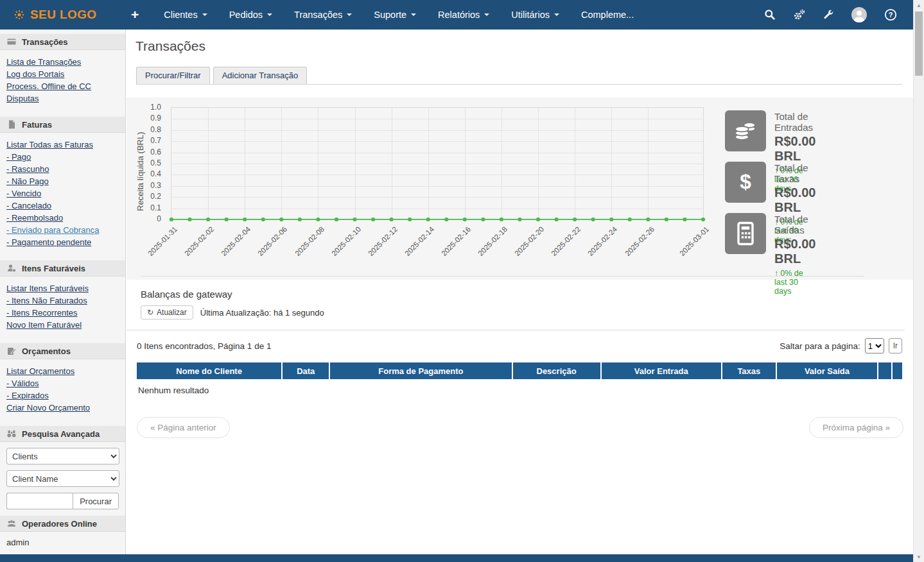 Image resolution: width=924 pixels, height=562 pixels. I want to click on binoculars-icon, so click(12, 434).